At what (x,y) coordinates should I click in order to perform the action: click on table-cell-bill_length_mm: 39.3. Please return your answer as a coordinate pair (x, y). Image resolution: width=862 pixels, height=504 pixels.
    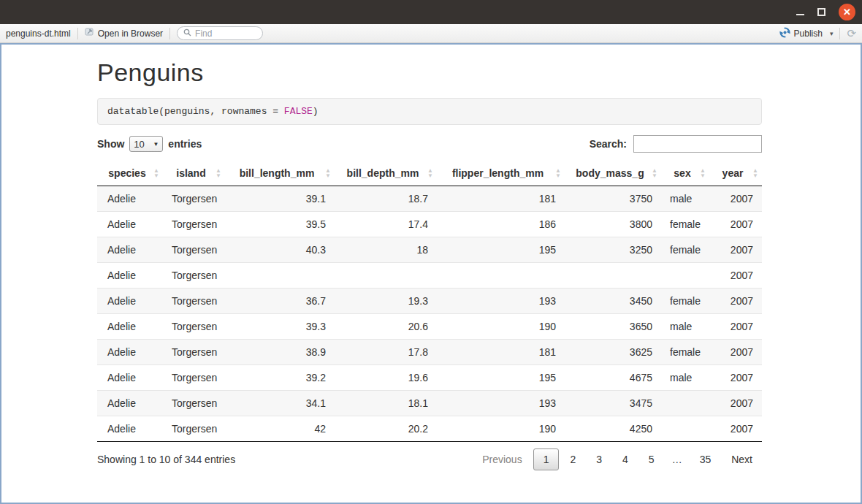
    Looking at the image, I should click on (280, 327).